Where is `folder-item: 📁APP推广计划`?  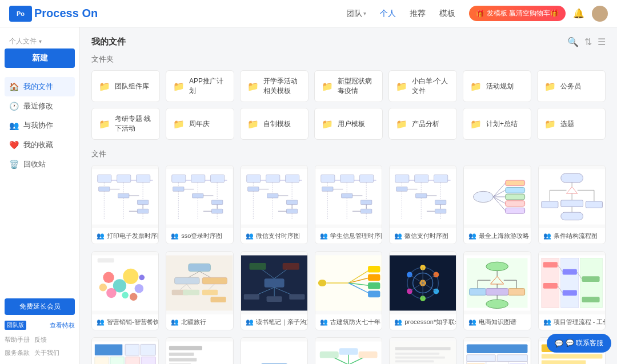
folder-item: 📁APP推广计划 is located at coordinates (200, 86).